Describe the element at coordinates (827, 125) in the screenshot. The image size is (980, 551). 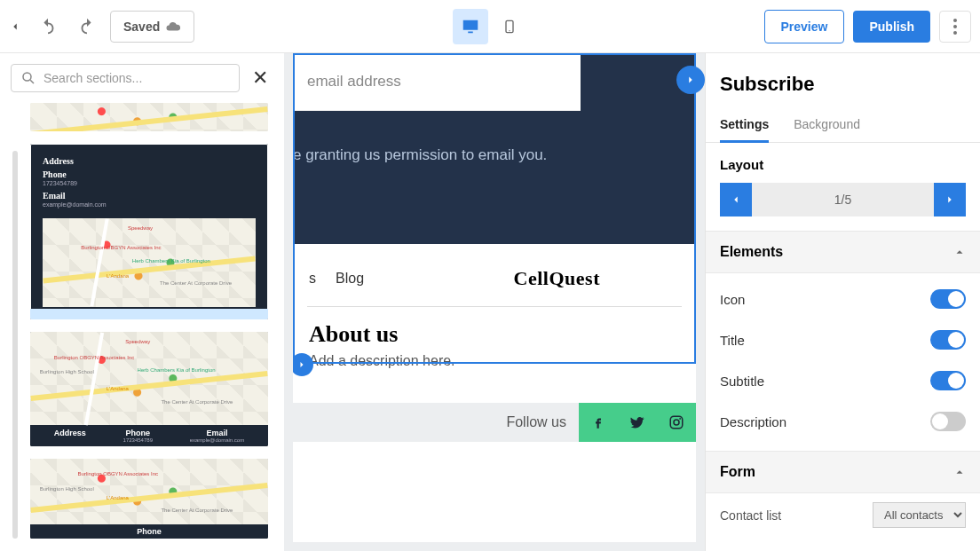
I see `tab-background: Background` at that location.